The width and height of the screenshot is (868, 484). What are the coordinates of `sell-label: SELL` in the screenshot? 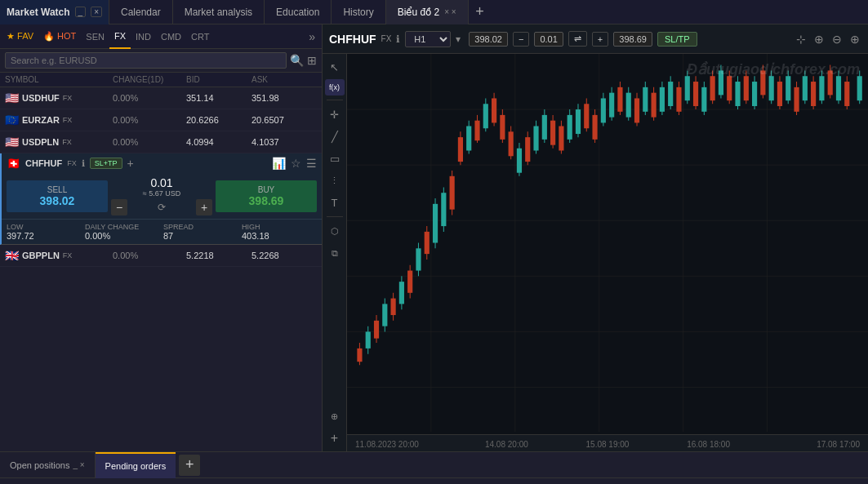 It's located at (57, 189).